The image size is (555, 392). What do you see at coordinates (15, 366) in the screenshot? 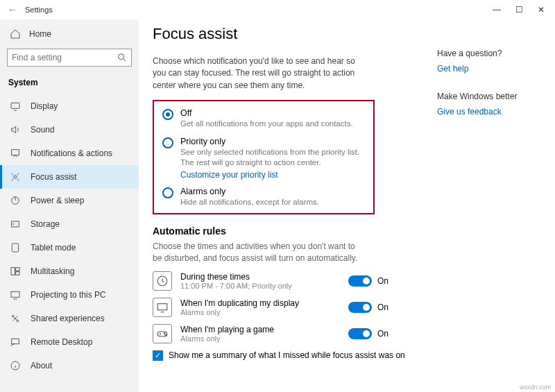
I see `about-icon` at bounding box center [15, 366].